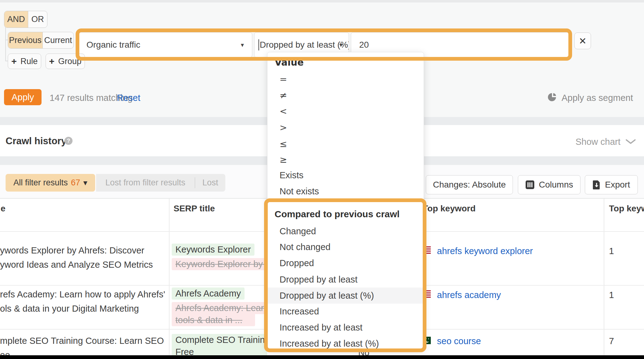  Describe the element at coordinates (530, 185) in the screenshot. I see `columns-icon` at that location.